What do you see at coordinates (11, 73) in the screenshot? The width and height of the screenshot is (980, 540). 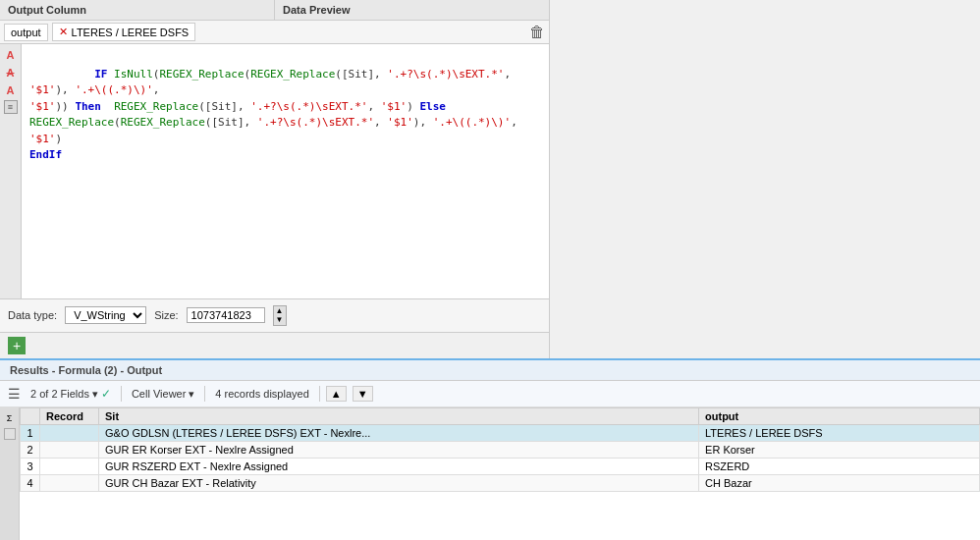 I see `sidebar-icon-2: A` at bounding box center [11, 73].